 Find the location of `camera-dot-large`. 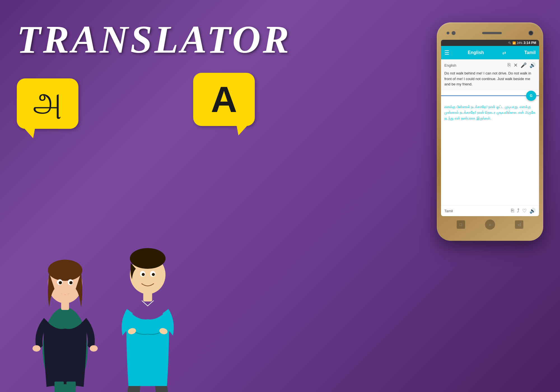

camera-dot-large is located at coordinates (454, 33).